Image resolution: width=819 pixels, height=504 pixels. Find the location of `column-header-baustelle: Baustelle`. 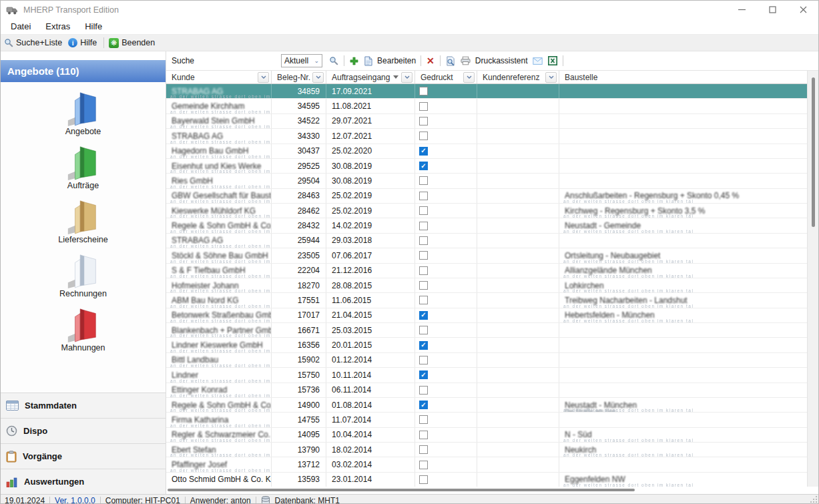

column-header-baustelle: Baustelle is located at coordinates (684, 77).